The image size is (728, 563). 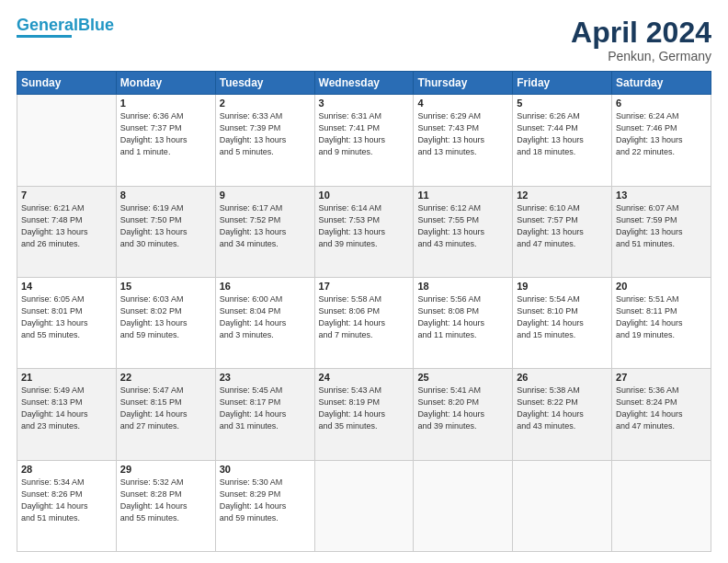 I want to click on day-info: Sunrise: 6:17 AMSunset: 7:52 PMDaylight:…, so click(x=265, y=226).